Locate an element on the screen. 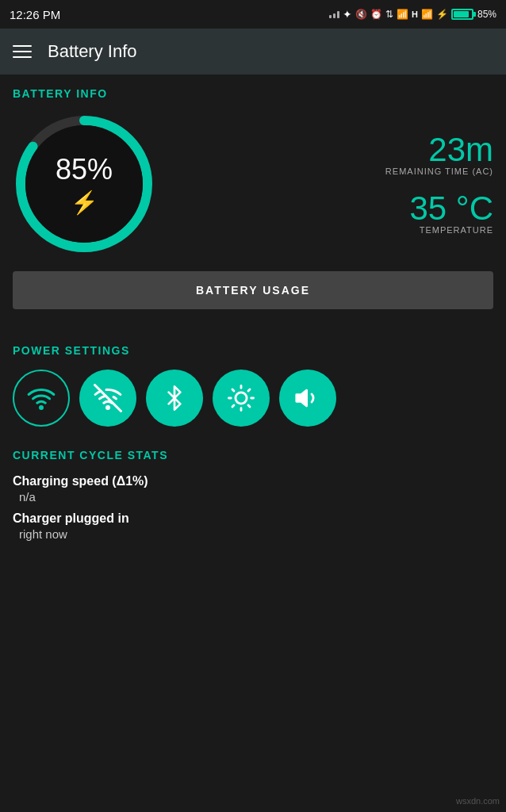 Image resolution: width=506 pixels, height=812 pixels. wifi-off-icon is located at coordinates (108, 398).